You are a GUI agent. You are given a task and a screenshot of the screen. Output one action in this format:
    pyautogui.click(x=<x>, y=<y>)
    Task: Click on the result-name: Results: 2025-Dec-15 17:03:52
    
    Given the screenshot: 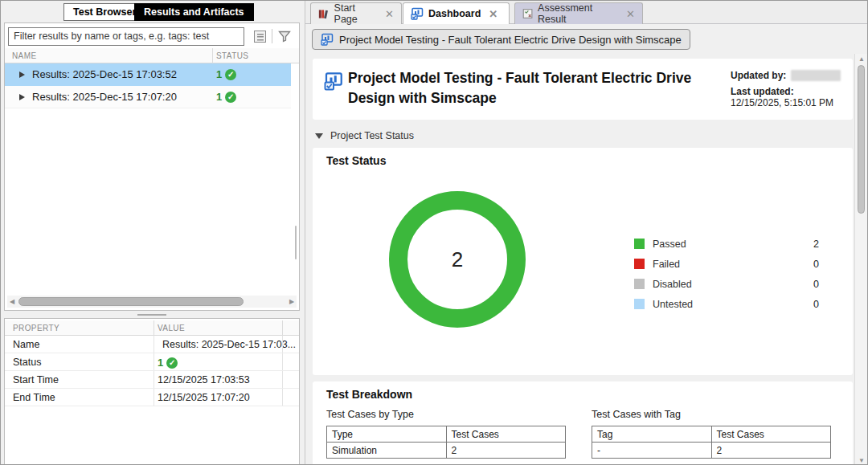 What is the action you would take?
    pyautogui.click(x=104, y=74)
    